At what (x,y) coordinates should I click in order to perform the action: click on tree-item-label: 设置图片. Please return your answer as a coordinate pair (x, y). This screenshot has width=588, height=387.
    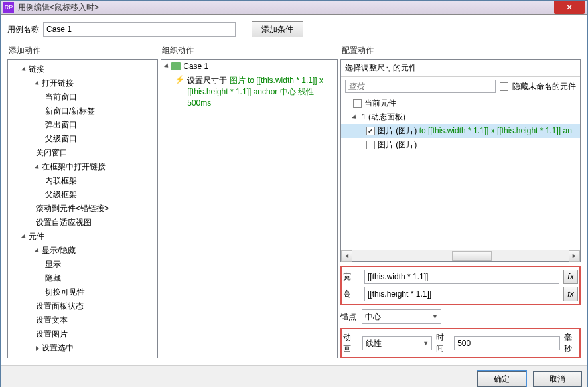
    Looking at the image, I should click on (52, 335).